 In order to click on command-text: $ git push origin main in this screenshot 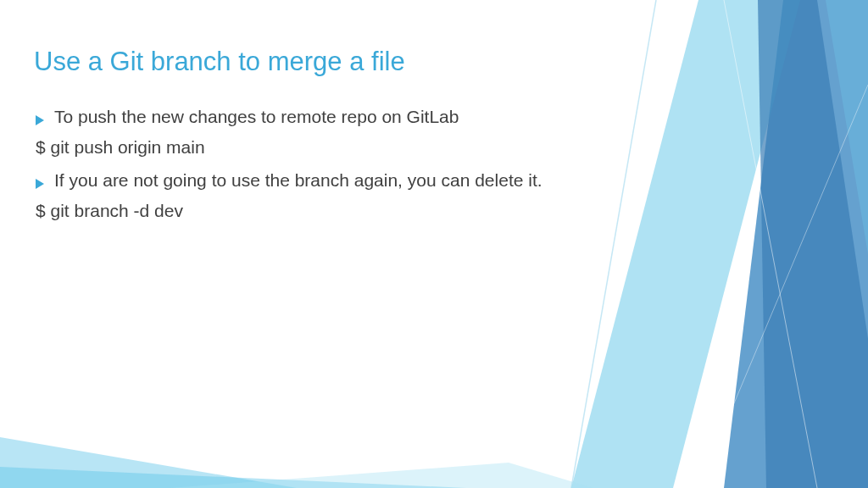, I will do `click(434, 147)`.